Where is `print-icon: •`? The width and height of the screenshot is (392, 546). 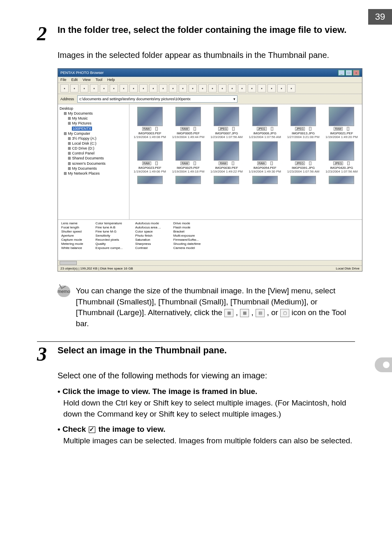 print-icon: • is located at coordinates (252, 88).